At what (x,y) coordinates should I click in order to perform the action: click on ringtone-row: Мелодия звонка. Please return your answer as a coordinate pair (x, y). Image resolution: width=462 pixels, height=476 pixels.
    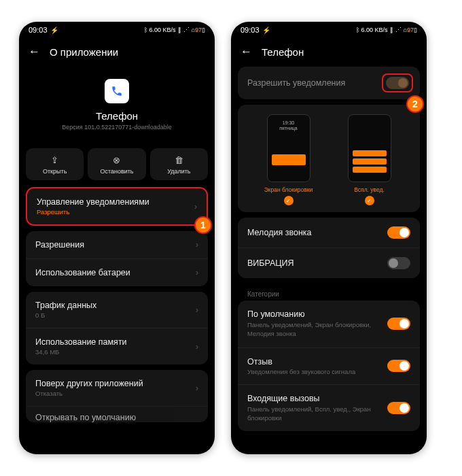
    Looking at the image, I should click on (329, 233).